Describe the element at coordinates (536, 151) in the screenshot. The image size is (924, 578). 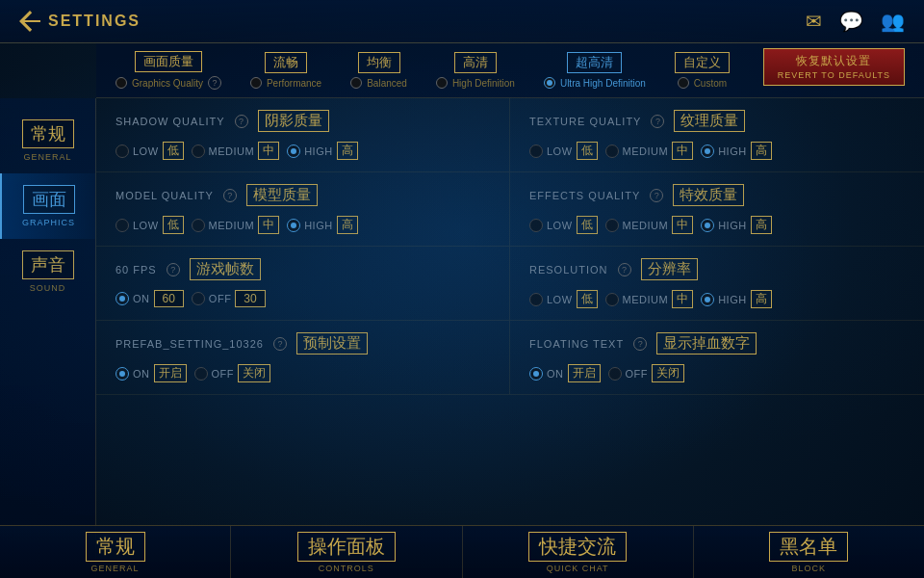
I see `texture-low-radio` at that location.